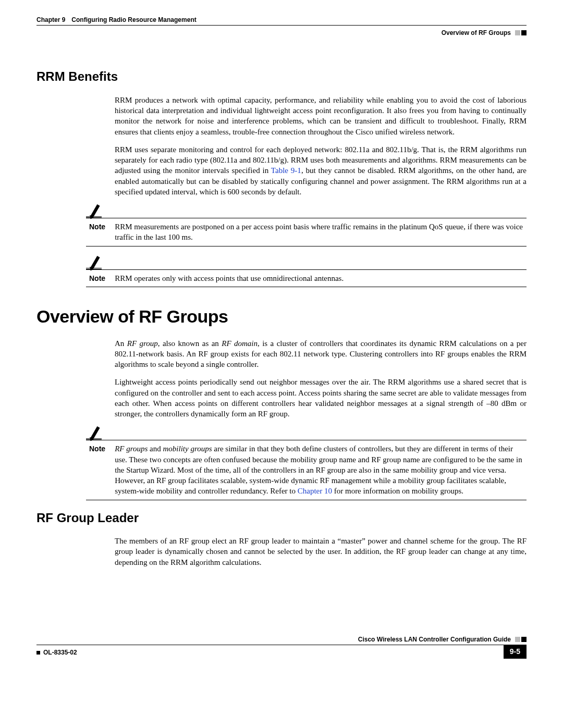 This screenshot has height=728, width=563. Describe the element at coordinates (133, 20) in the screenshot. I see `chapter-title: Configuring Radio Resource Management` at that location.